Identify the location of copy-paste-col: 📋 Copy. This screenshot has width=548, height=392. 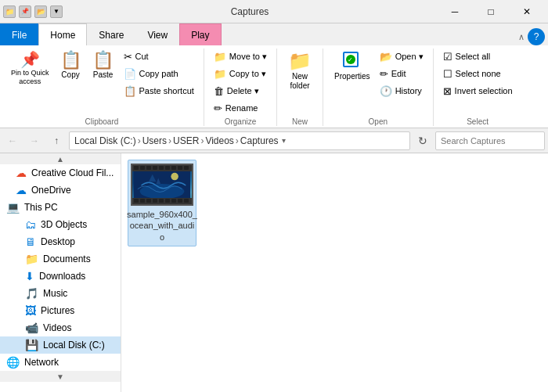
(70, 70).